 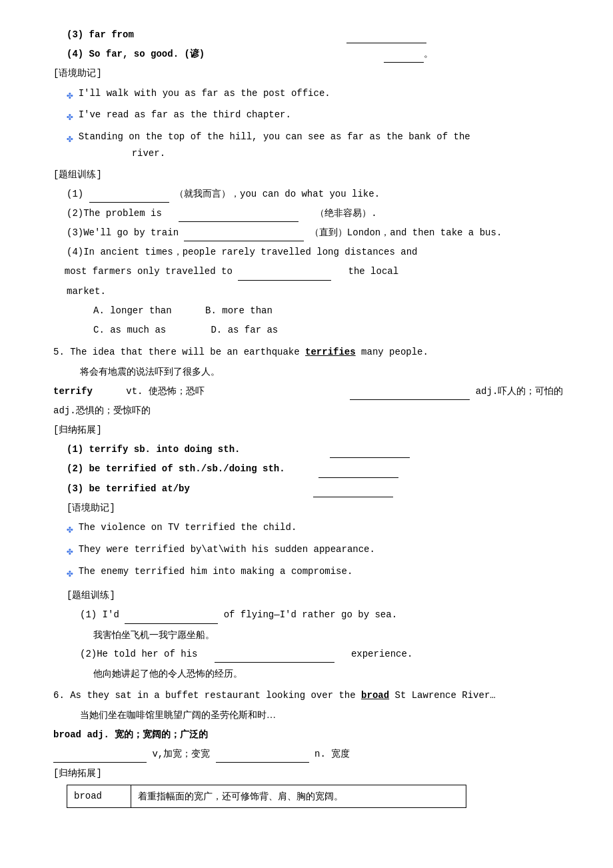 What do you see at coordinates (313, 755) in the screenshot?
I see `broad-v-row: v,加宽；变宽 n. 宽度` at bounding box center [313, 755].